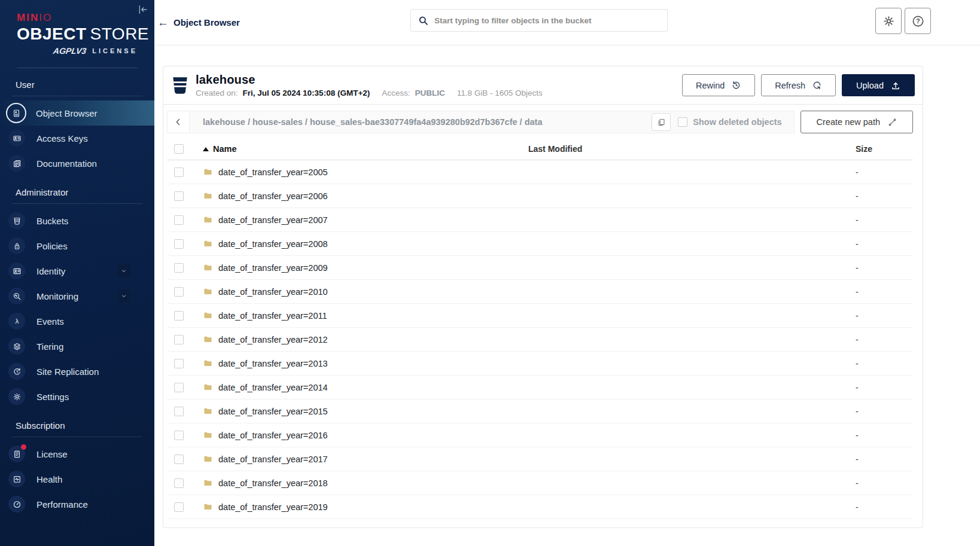  What do you see at coordinates (540, 244) in the screenshot?
I see `table-row: date_of_transfer_year=2008-` at bounding box center [540, 244].